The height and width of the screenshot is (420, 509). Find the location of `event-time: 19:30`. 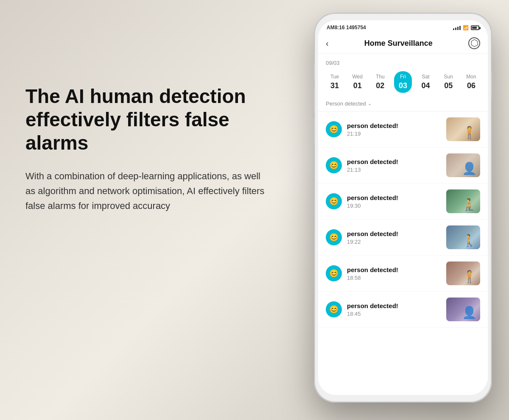

event-time: 19:30 is located at coordinates (394, 206).